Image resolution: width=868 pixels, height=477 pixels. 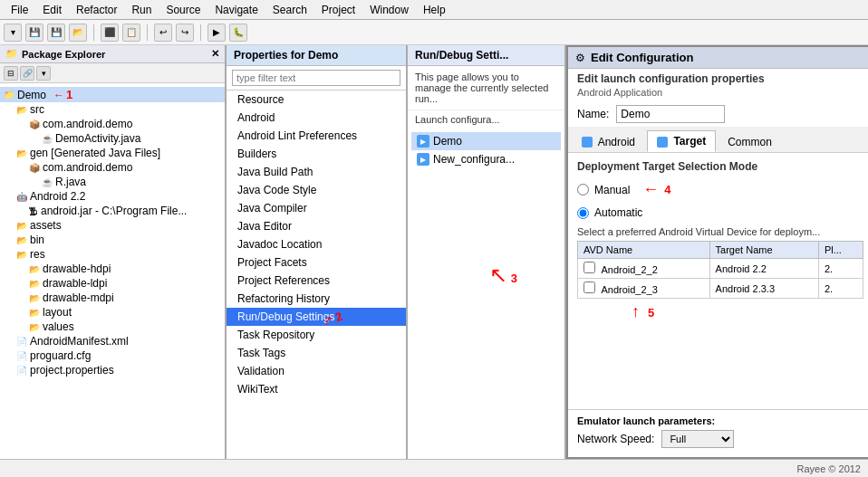 What do you see at coordinates (316, 244) in the screenshot?
I see `props-item-javadoc: Javadoc Location` at bounding box center [316, 244].